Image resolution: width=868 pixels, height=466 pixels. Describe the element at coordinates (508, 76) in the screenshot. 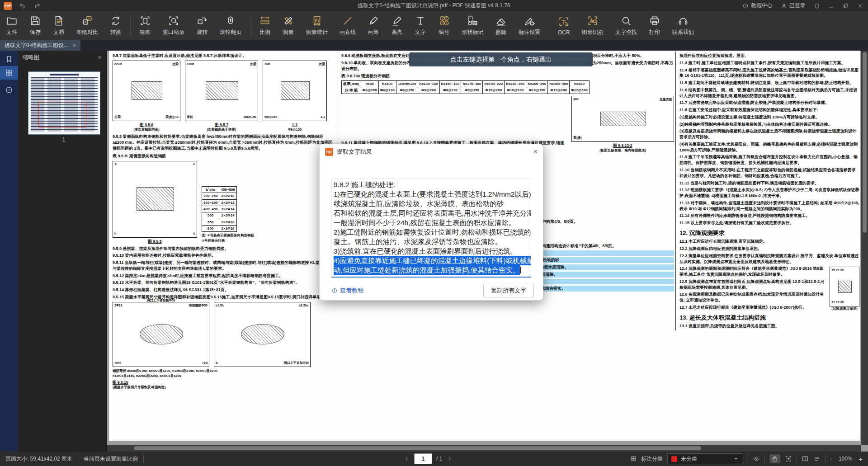

I see `pdf-table-caption: 表 9.6.10a 现浇板分布钢筋` at that location.